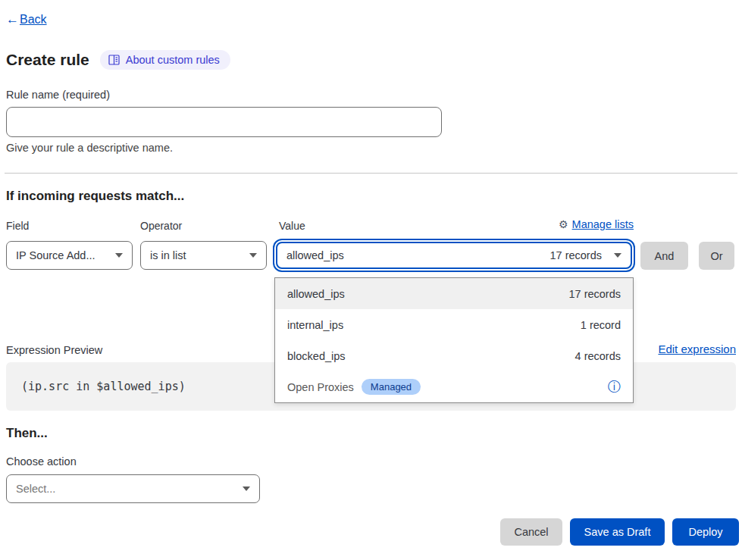 Image resolution: width=742 pixels, height=560 pixels. What do you see at coordinates (118, 60) in the screenshot?
I see `title-row: Create rule About custom rules` at bounding box center [118, 60].